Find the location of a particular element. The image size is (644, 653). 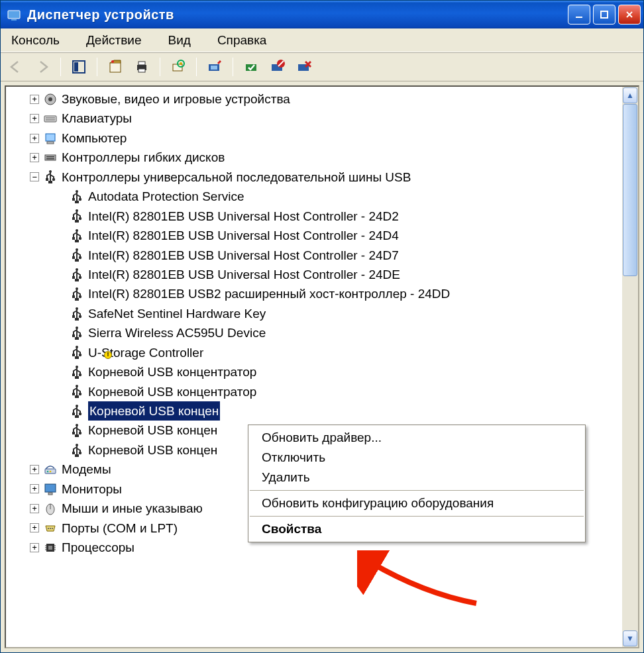

monitor-icon is located at coordinates (50, 489).